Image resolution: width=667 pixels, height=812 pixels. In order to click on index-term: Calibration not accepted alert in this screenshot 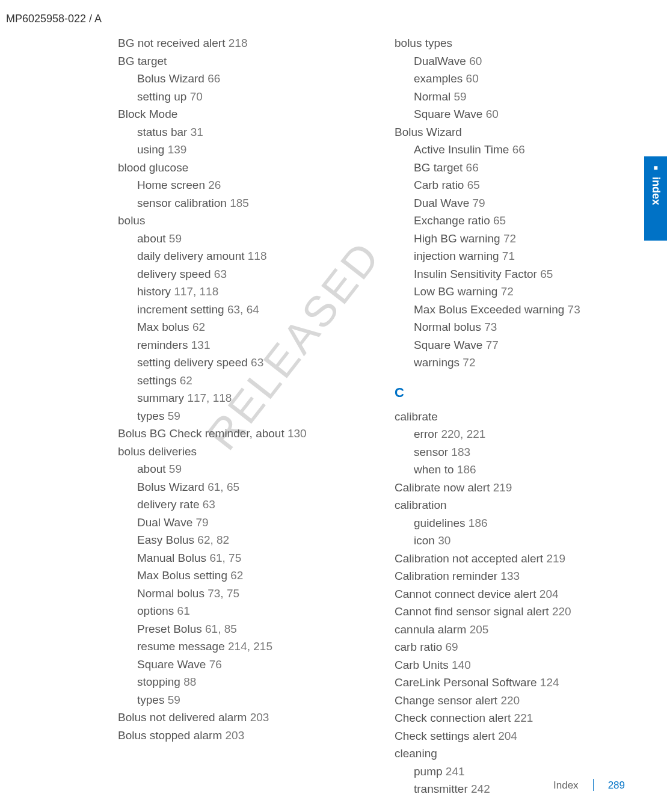, I will do `click(469, 558)`.